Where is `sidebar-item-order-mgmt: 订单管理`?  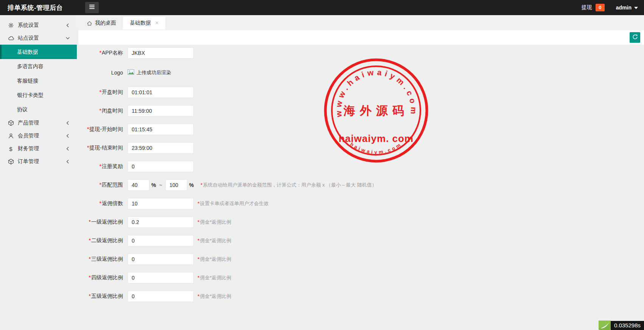 sidebar-item-order-mgmt: 订单管理 is located at coordinates (39, 162).